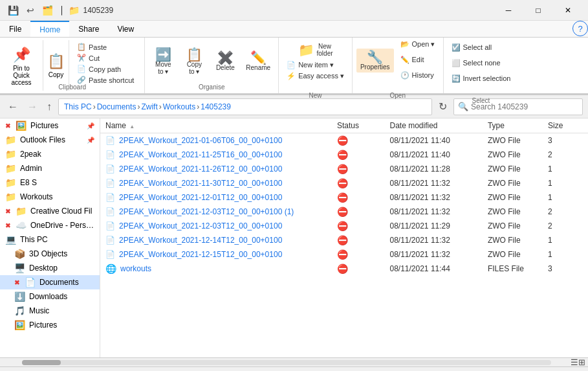 This screenshot has height=371, width=588. What do you see at coordinates (512, 155) in the screenshot?
I see `file-type-cell: ZWO File` at bounding box center [512, 155].